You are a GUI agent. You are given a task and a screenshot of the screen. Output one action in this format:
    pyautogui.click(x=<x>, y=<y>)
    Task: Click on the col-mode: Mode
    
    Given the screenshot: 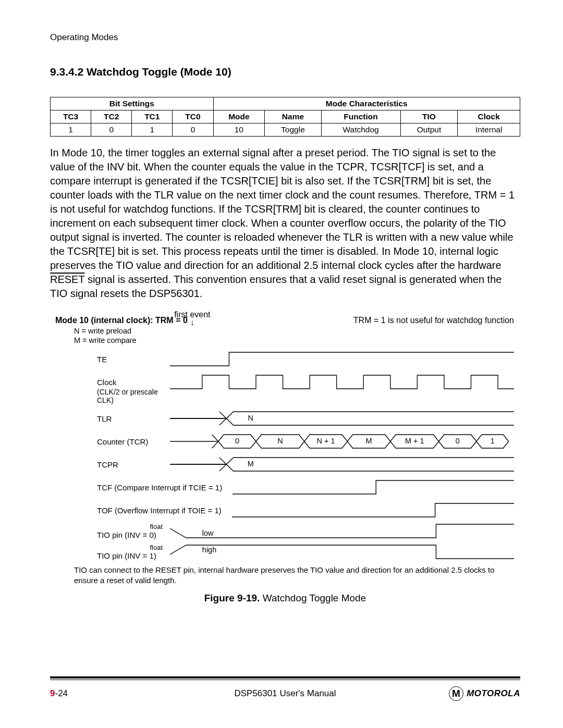 What is the action you would take?
    pyautogui.click(x=239, y=117)
    